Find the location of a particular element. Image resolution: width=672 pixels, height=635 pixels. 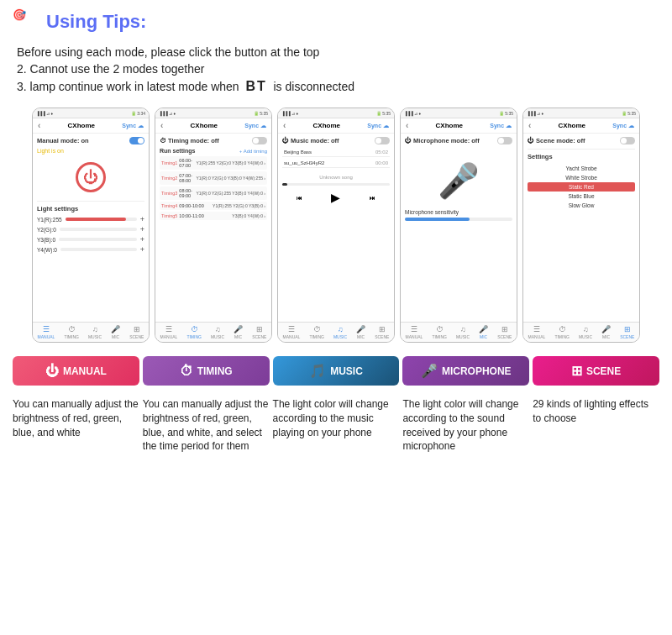

sensitivity-fill is located at coordinates (437, 219).